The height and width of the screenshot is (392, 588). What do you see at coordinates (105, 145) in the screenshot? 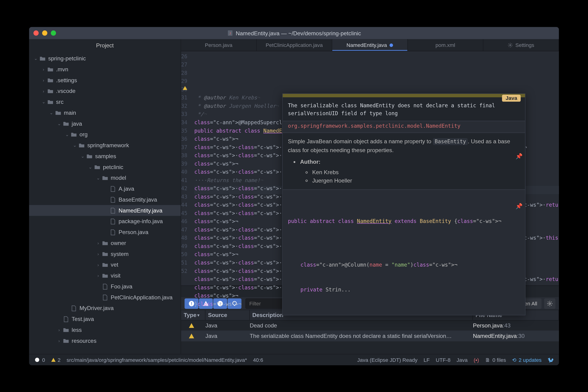
I see `tree-item-springframework: ⌄springframework` at bounding box center [105, 145].